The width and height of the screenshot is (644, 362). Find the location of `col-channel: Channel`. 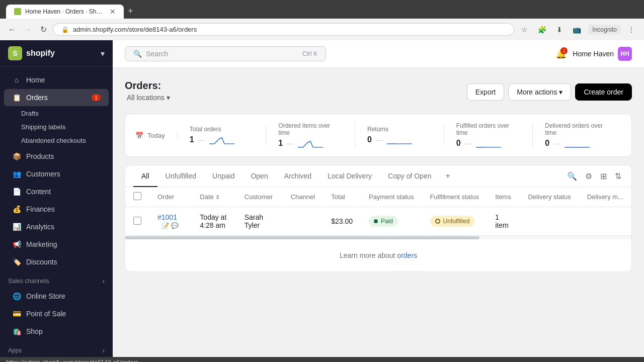

col-channel: Channel is located at coordinates (303, 197).